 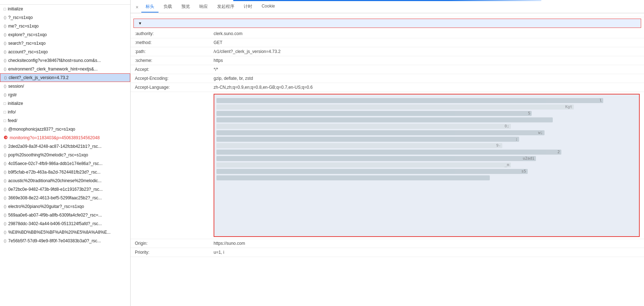 I want to click on tab-initiator: 发起程序, so click(x=226, y=7).